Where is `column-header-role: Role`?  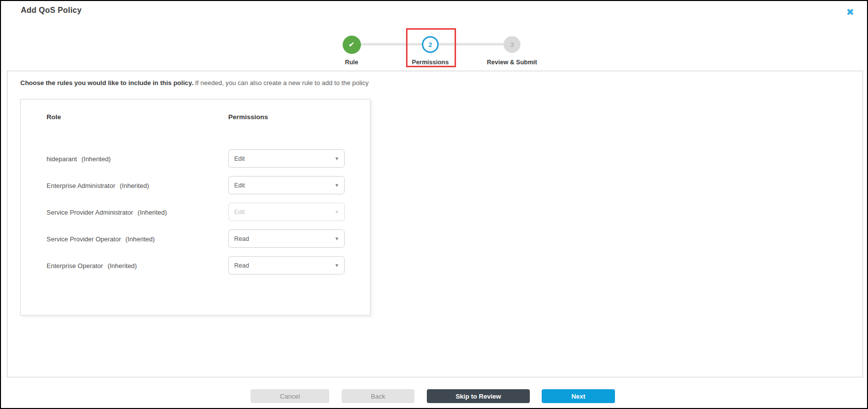 column-header-role: Role is located at coordinates (53, 117).